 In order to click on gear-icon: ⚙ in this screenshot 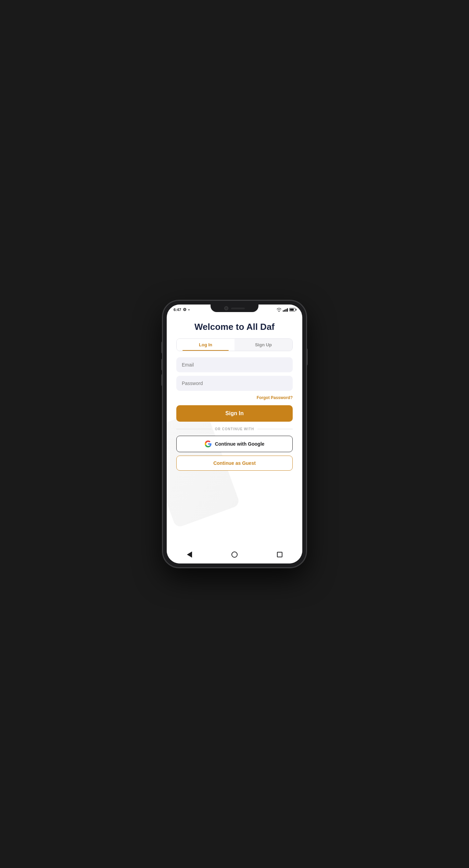, I will do `click(185, 310)`.